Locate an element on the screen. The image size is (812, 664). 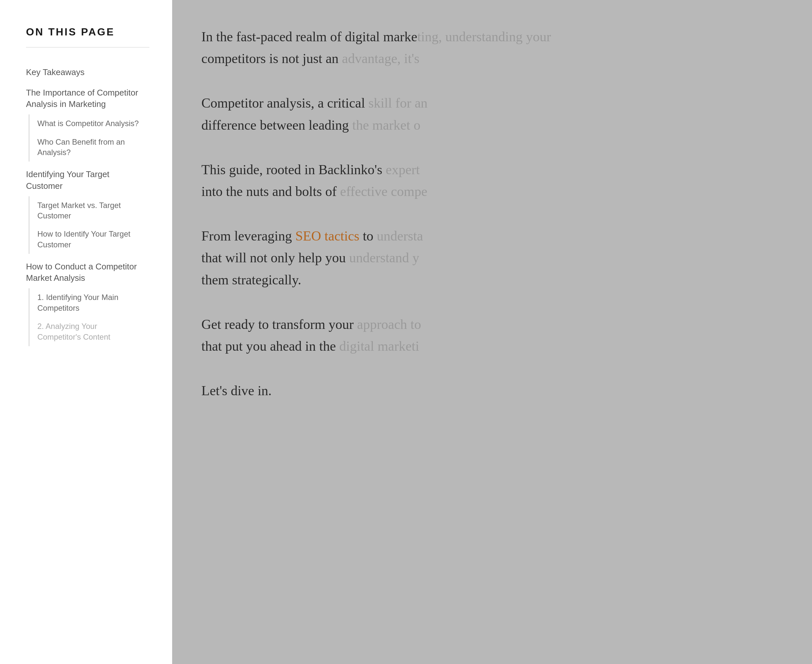
text-segment: Let's dive in. is located at coordinates (236, 391).